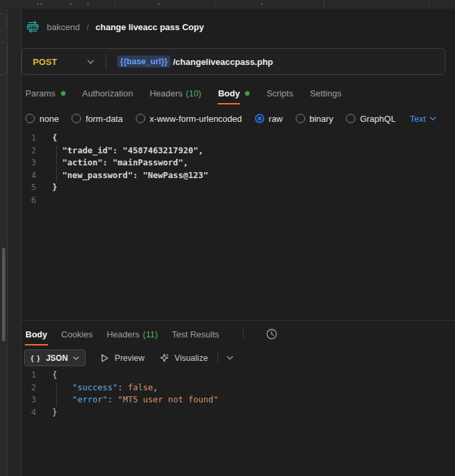  What do you see at coordinates (4, 242) in the screenshot?
I see `sidebar-rail` at bounding box center [4, 242].